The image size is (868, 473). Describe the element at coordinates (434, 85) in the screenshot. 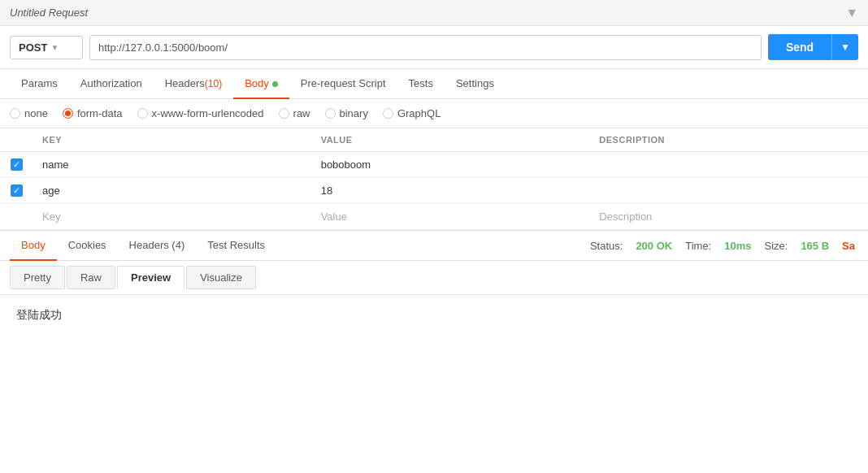

I see `request-tabs: Params Authorization Headers(10) Body Pr…` at that location.